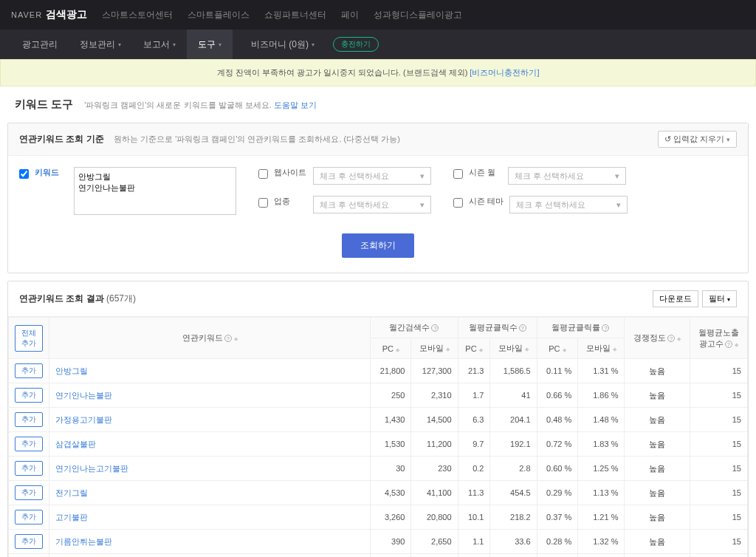 The height and width of the screenshot is (557, 756). I want to click on cell-search-mobile: 14,500, so click(434, 420).